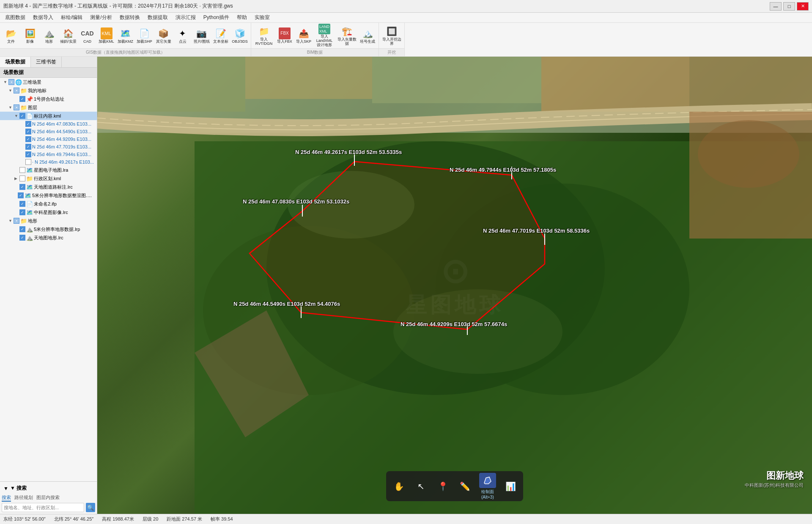 This screenshot has width=812, height=524. Describe the element at coordinates (48, 132) in the screenshot. I see `tree-item-coord2: ✓ N 25d 46m 44.5490s E103...` at that location.